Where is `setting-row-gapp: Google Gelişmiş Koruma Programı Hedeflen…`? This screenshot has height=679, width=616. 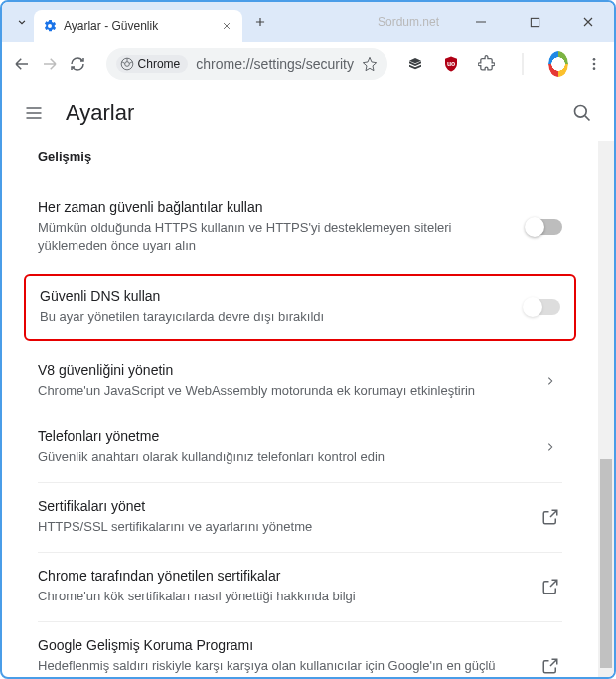 setting-row-gapp: Google Gelişmiş Koruma Programı Hedeflen… is located at coordinates (300, 650).